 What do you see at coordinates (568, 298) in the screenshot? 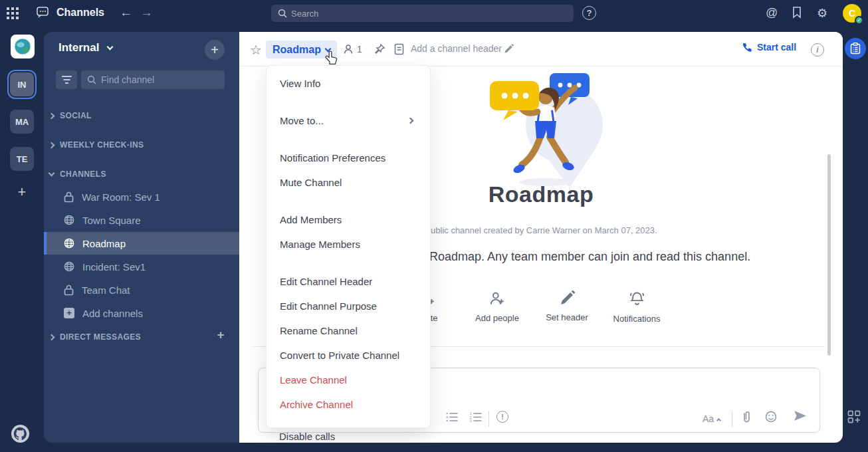
I see `pencil-icon` at bounding box center [568, 298].